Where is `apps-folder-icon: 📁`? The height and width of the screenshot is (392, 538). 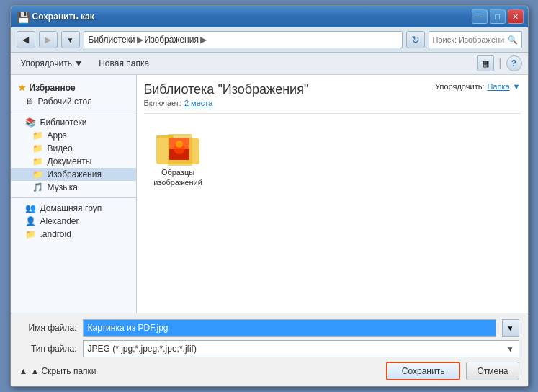 apps-folder-icon: 📁 is located at coordinates (37, 135).